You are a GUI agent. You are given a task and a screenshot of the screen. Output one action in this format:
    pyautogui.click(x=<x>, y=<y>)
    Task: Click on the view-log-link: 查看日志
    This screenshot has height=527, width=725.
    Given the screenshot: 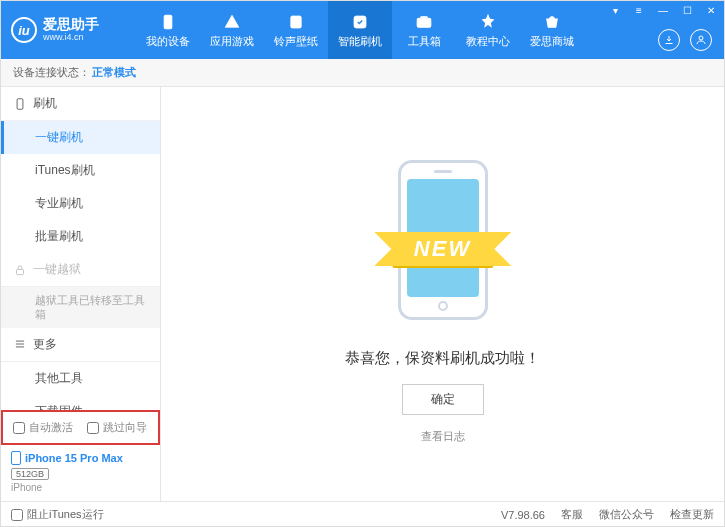 What is the action you would take?
    pyautogui.click(x=443, y=436)
    